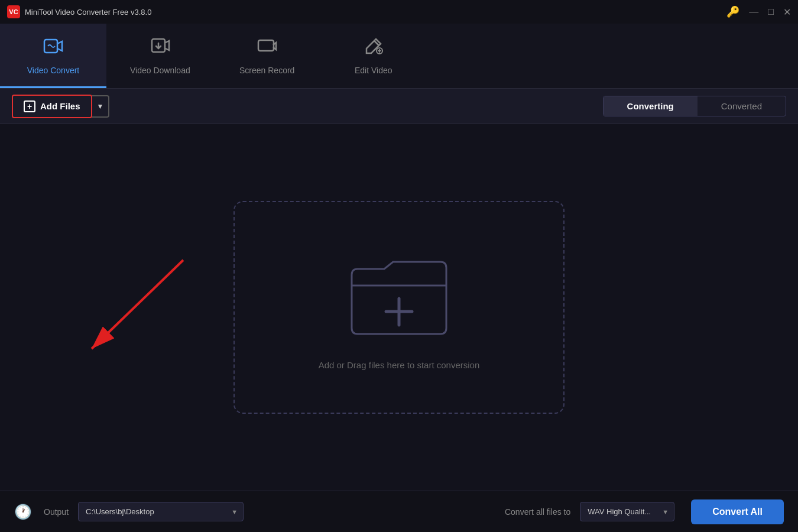 The image size is (798, 532). Describe the element at coordinates (161, 512) in the screenshot. I see `output-path-select: C:\Users\bj\Desktop` at that location.